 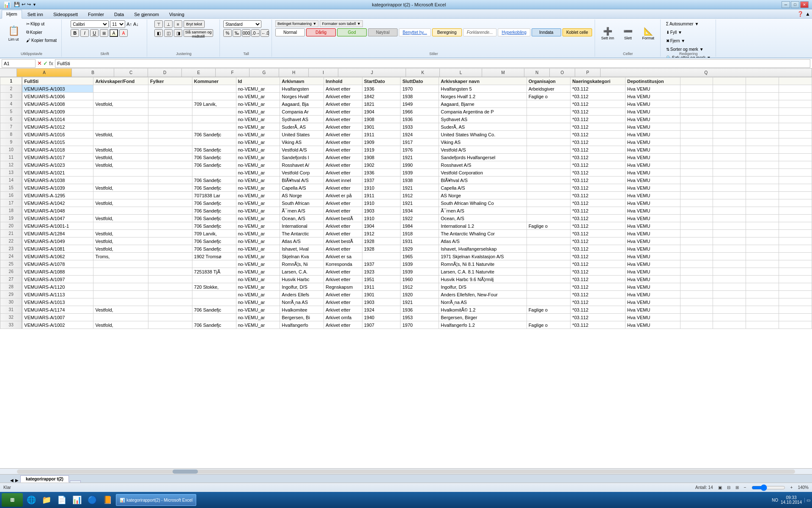 I want to click on cell-4-5: Aagaard, Bja, so click(x=302, y=104).